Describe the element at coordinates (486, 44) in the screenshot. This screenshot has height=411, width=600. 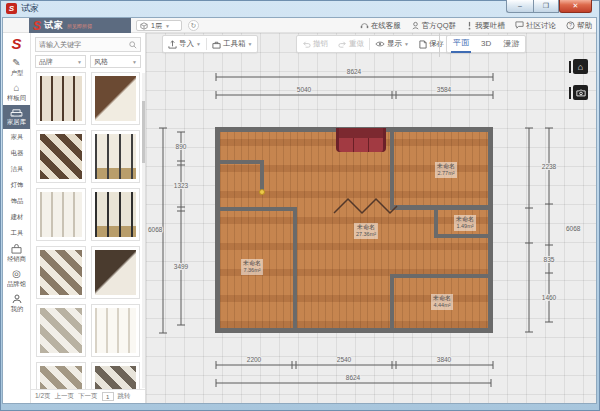
I see `tab-3d-view: 3D` at that location.